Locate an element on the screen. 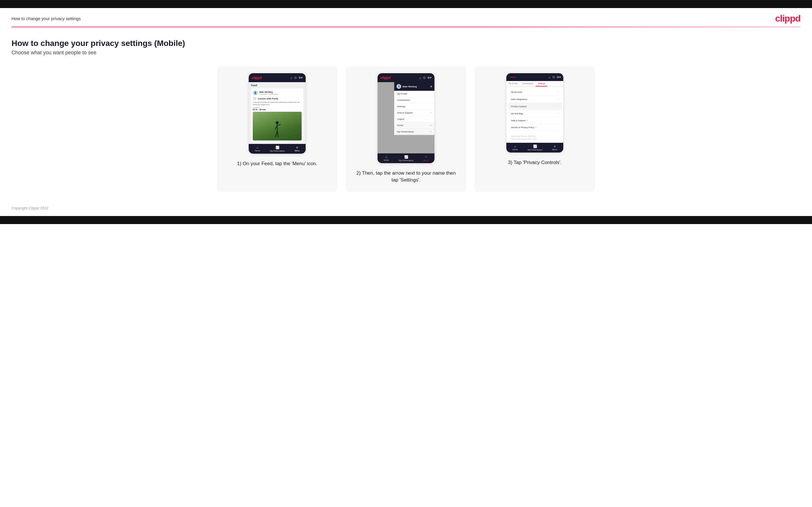  step-3-card: < Back ⌕ ⊙ ⊕▾ My Profile Connections Set… is located at coordinates (535, 129).